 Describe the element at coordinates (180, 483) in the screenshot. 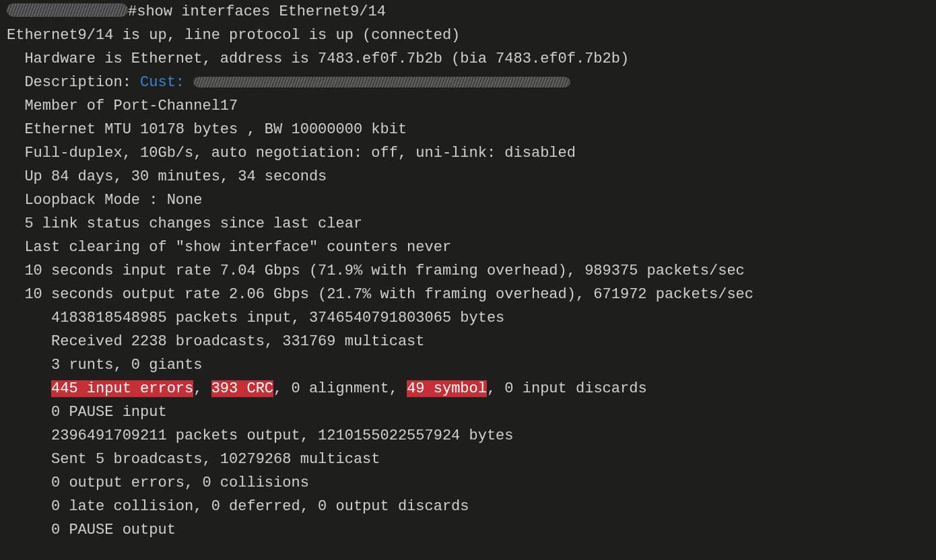

I see `output-errors-line: 0 output errors, 0 collisions` at that location.